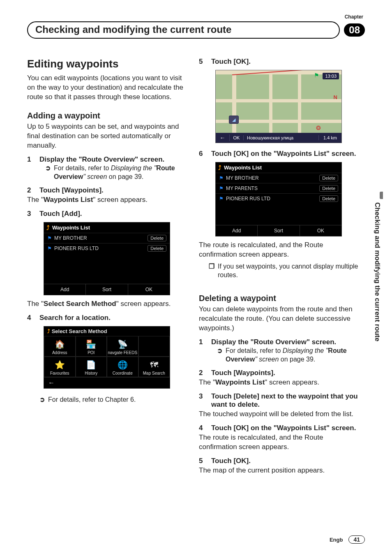 This screenshot has width=392, height=556. What do you see at coordinates (279, 470) in the screenshot?
I see `del-step-5-result: The map of the current position appears.` at bounding box center [279, 470].